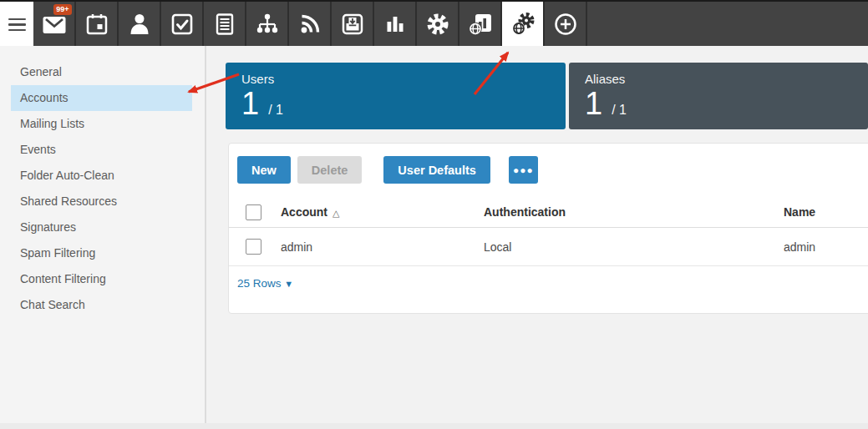 The image size is (868, 429). Describe the element at coordinates (289, 284) in the screenshot. I see `chevron-down-icon: ▼` at that location.